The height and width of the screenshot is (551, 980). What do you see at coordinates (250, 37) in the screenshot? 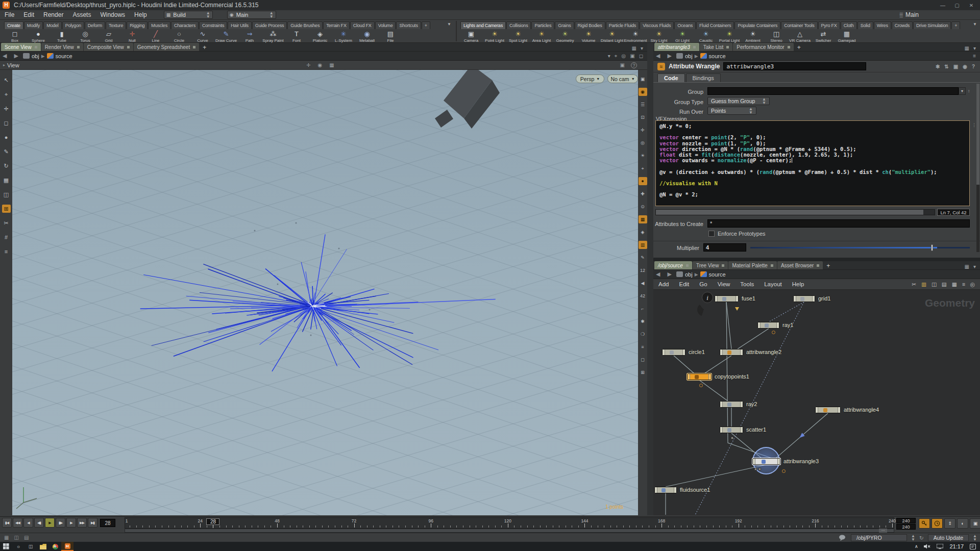
I see `shelf-tool-path: ⇝Path` at bounding box center [250, 37].